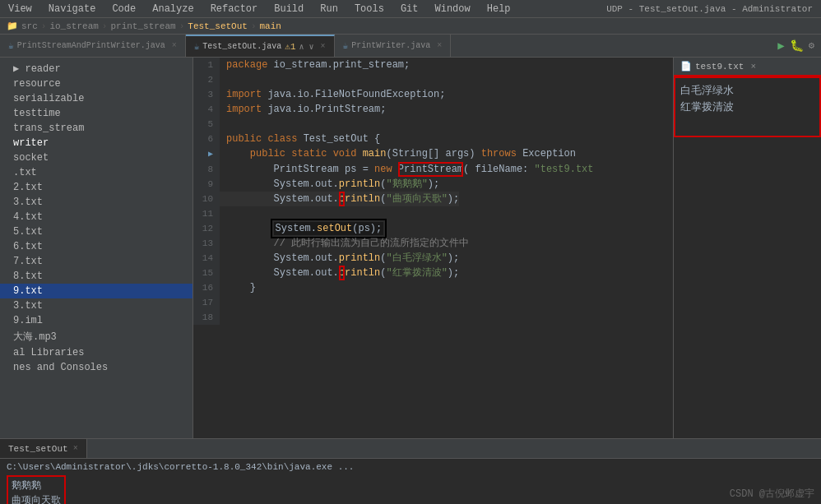 The height and width of the screenshot is (504, 821). Describe the element at coordinates (433, 288) in the screenshot. I see `code-line-16: 16 }` at that location.